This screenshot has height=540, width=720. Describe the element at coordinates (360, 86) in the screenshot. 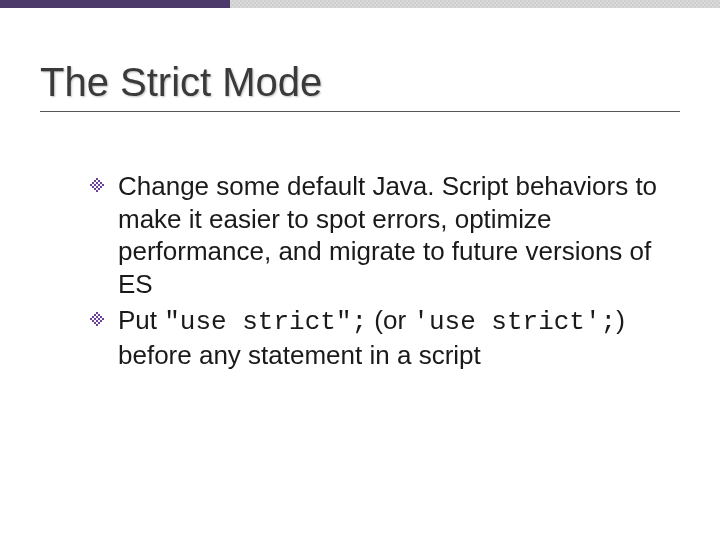

I see `title-area: The Strict Mode` at that location.